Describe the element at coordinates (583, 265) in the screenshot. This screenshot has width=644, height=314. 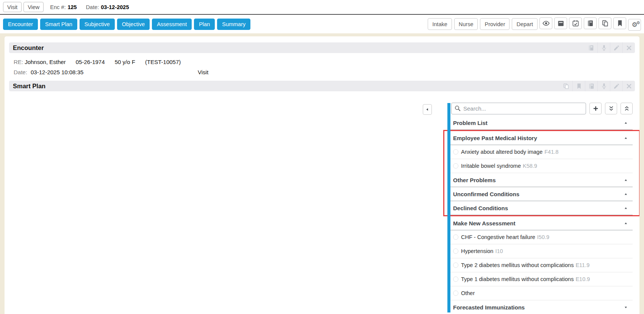
I see `item-code: E11.9` at that location.